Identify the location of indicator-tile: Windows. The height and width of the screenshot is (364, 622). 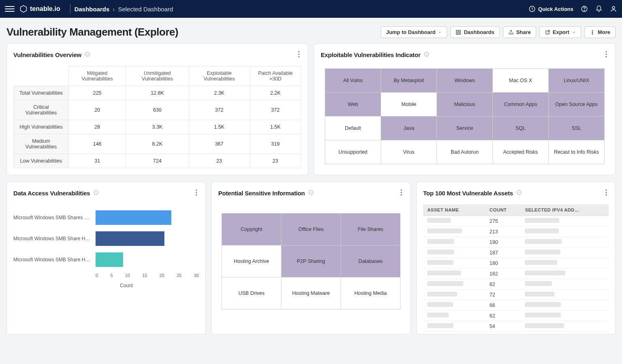
(465, 80).